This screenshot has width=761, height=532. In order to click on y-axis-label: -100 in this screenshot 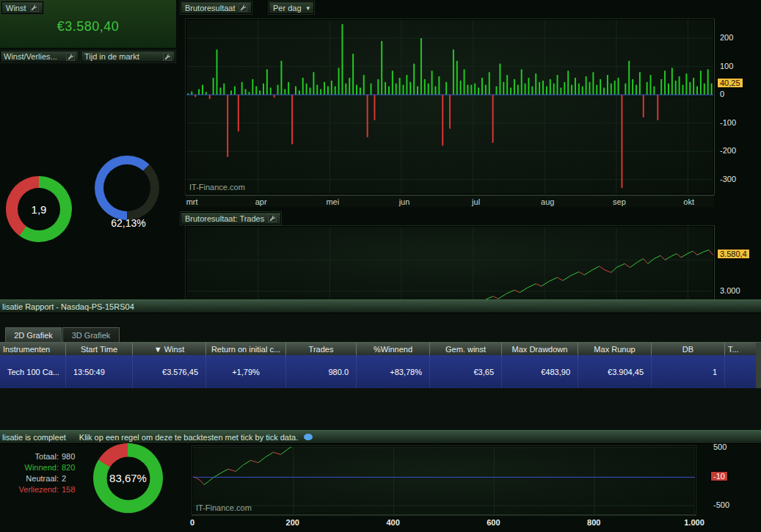, I will do `click(728, 123)`.